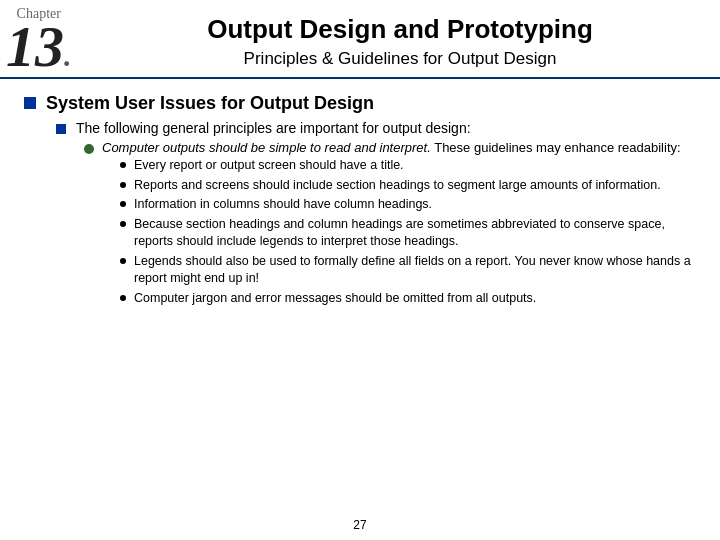 The image size is (720, 540). What do you see at coordinates (35, 46) in the screenshot?
I see `chapter-number-text: 13` at bounding box center [35, 46].